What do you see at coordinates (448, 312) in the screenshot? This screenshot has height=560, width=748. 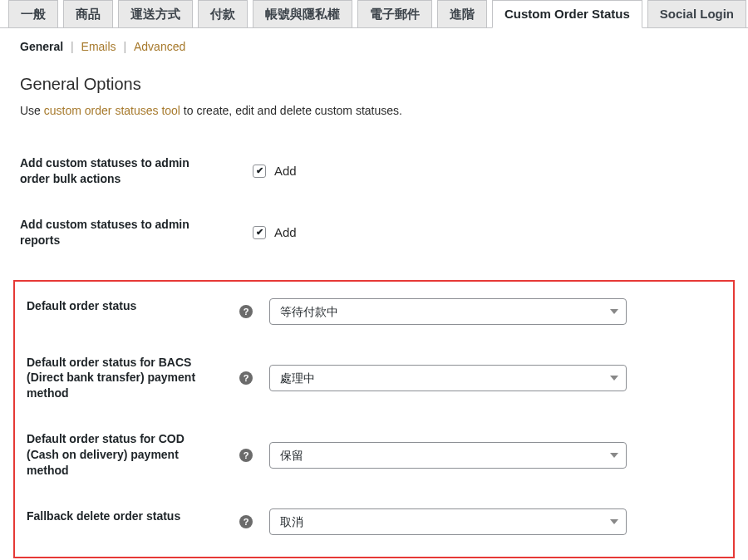 I see `select-default-status: 等待付款中` at bounding box center [448, 312].